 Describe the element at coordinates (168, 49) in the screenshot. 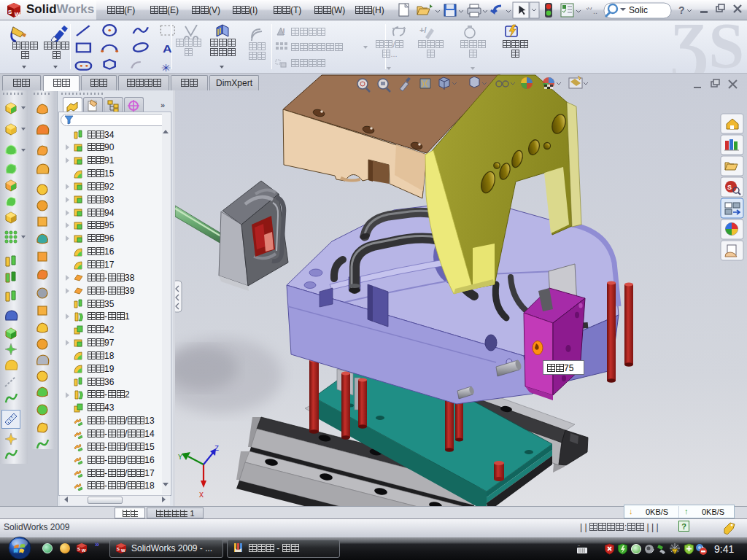

I see `svg-text: A` at that location.